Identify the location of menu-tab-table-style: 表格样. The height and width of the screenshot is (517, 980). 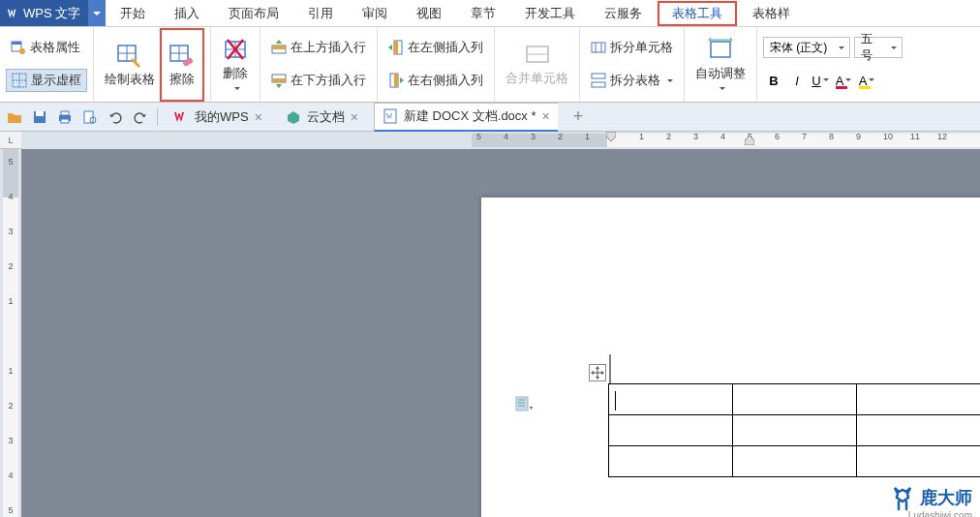
(767, 14).